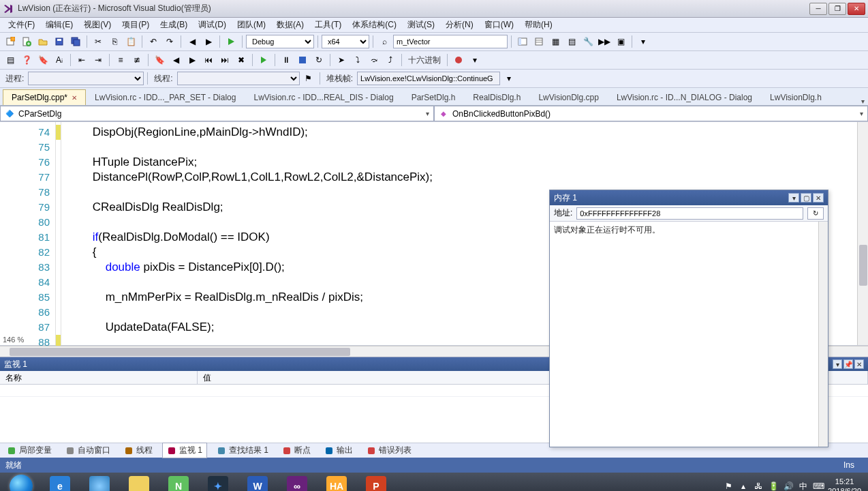 Image resolution: width=868 pixels, height=491 pixels. What do you see at coordinates (297, 483) in the screenshot?
I see `taskbar-vs: ∞` at bounding box center [297, 483].